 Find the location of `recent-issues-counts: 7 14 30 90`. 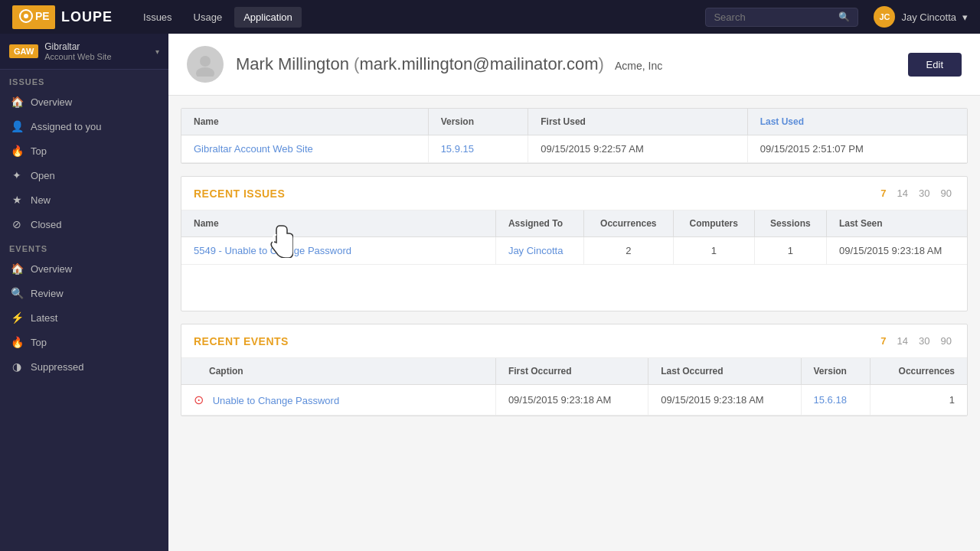

recent-issues-counts: 7 14 30 90 is located at coordinates (916, 193).